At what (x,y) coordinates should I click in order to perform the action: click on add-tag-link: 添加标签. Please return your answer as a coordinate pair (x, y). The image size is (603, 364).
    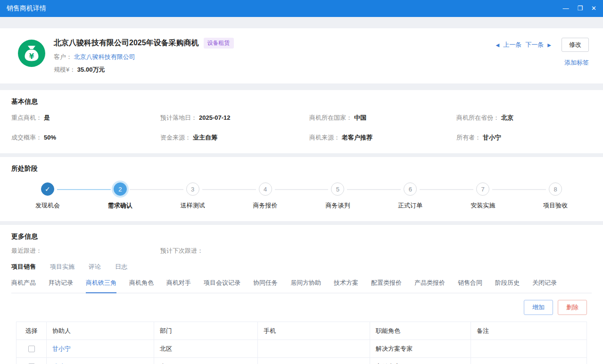
    Looking at the image, I should click on (577, 63).